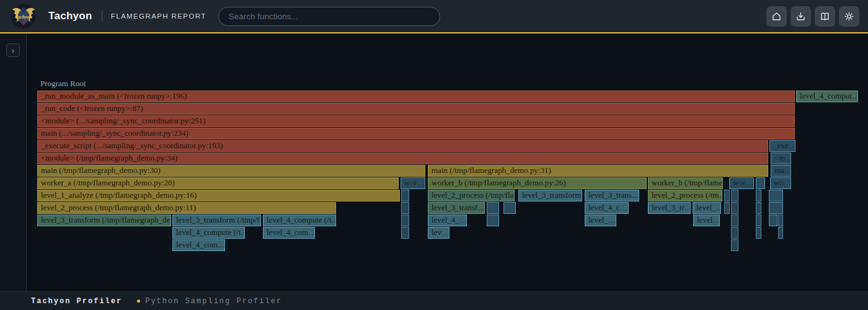 The width and height of the screenshot is (868, 310). Describe the element at coordinates (71, 16) in the screenshot. I see `app-title: Tachyon` at that location.